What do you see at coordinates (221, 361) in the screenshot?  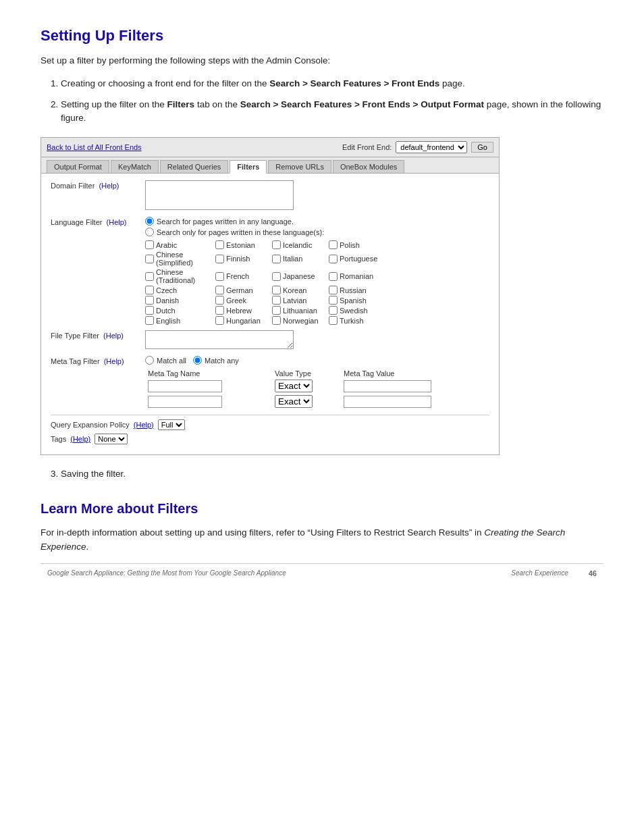 I see `metatag-match-any-label: Match any` at bounding box center [221, 361].